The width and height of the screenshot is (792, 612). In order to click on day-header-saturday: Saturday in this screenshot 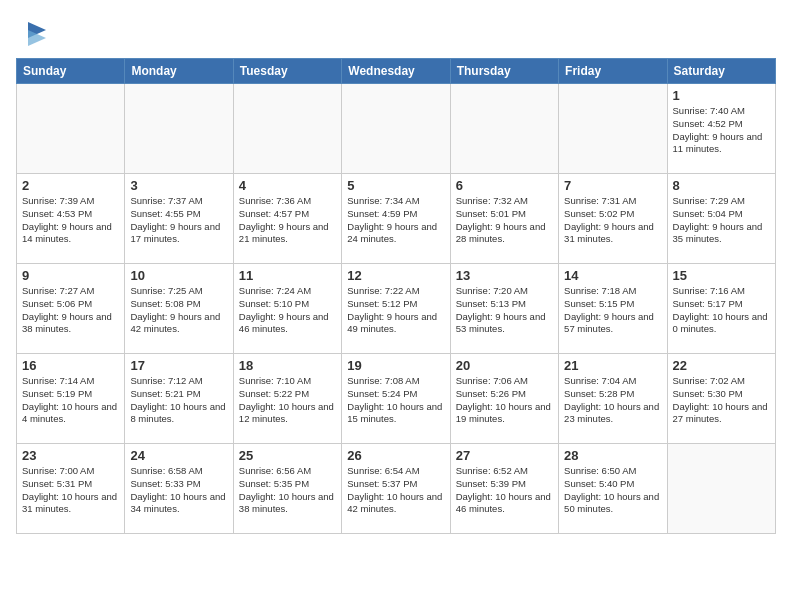, I will do `click(721, 72)`.